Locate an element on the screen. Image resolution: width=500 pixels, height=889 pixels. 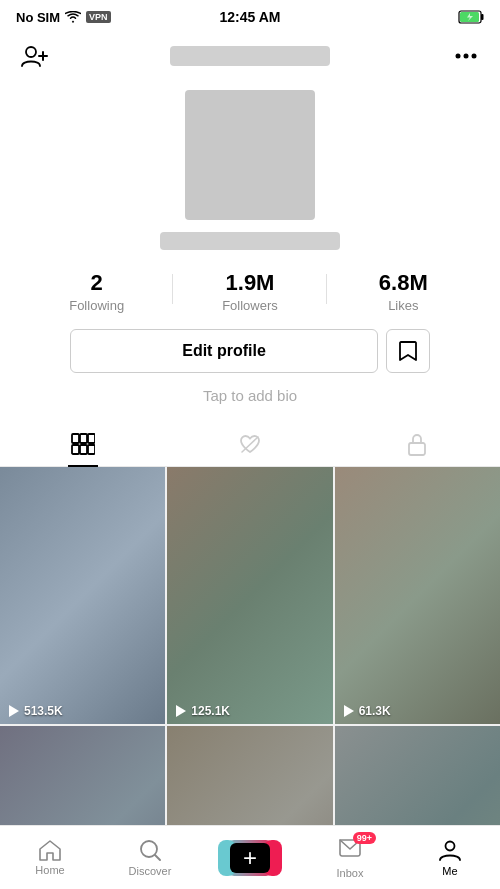
private-tab-icon is located at coordinates (417, 444).